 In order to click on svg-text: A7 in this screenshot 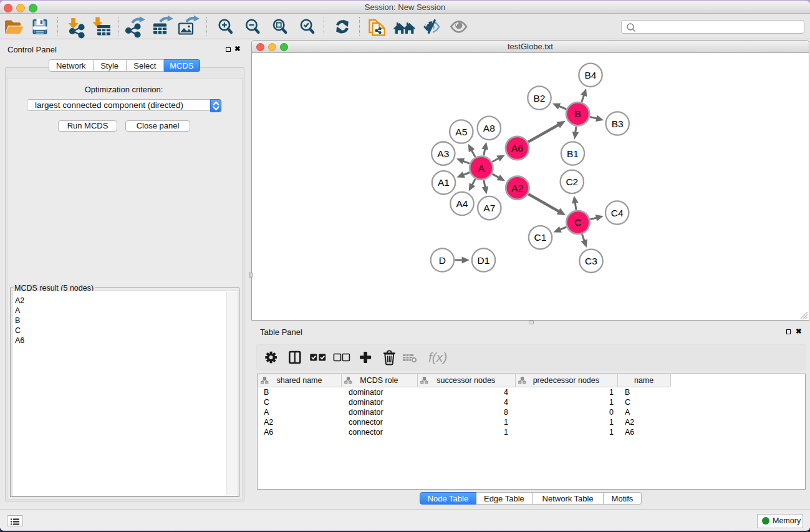, I will do `click(489, 208)`.